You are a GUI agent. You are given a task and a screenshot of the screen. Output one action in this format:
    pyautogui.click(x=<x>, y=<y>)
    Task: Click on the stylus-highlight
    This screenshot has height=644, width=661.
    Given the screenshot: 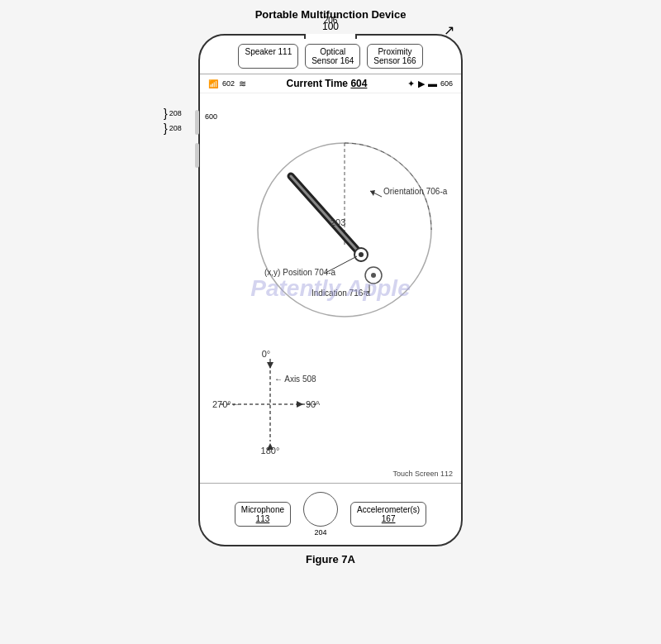 What is the action you would take?
    pyautogui.click(x=326, y=215)
    